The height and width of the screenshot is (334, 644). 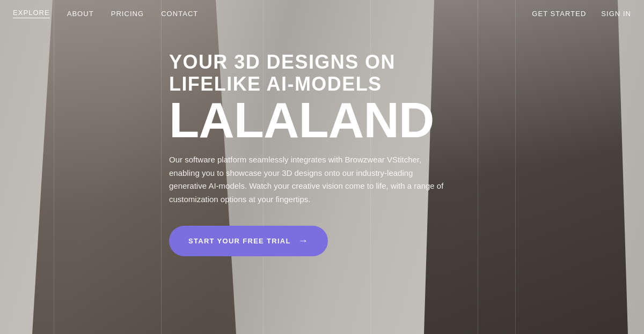 What do you see at coordinates (31, 13) in the screenshot?
I see `nav-item-explore: EXPLORE` at bounding box center [31, 13].